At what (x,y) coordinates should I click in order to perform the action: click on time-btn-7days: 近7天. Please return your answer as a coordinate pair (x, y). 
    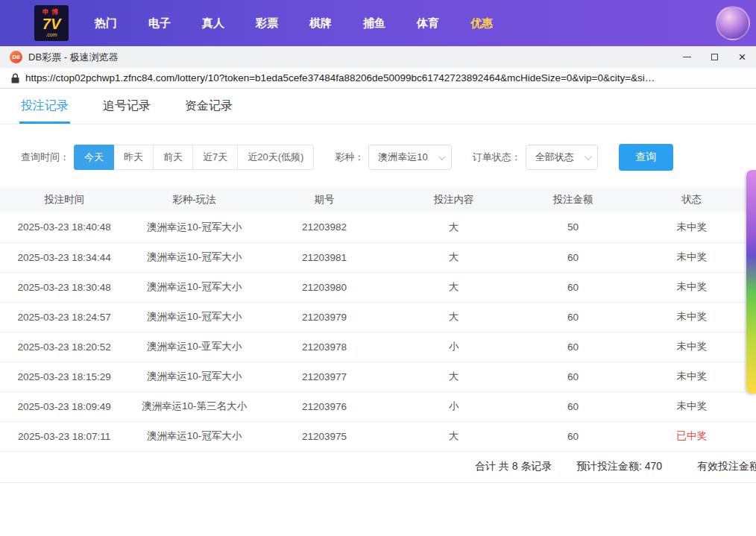
    Looking at the image, I should click on (215, 157).